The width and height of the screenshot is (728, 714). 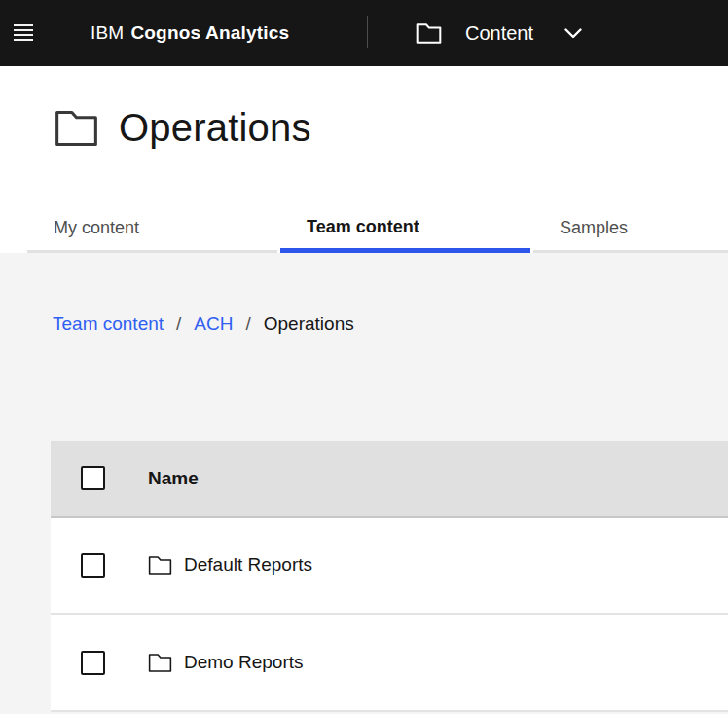 What do you see at coordinates (405, 230) in the screenshot?
I see `tab-team-content: Team content` at bounding box center [405, 230].